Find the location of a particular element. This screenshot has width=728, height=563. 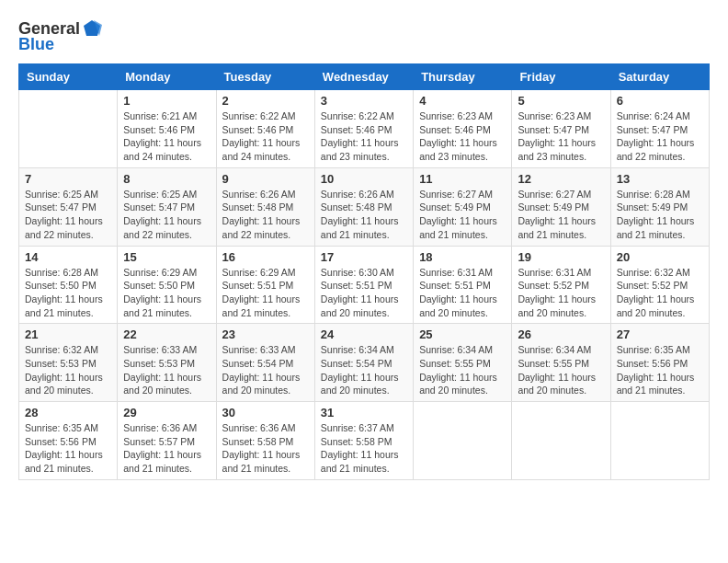

day-info: Sunrise: 6:32 AM Sunset: 5:52 PM Dayligh… is located at coordinates (660, 293).